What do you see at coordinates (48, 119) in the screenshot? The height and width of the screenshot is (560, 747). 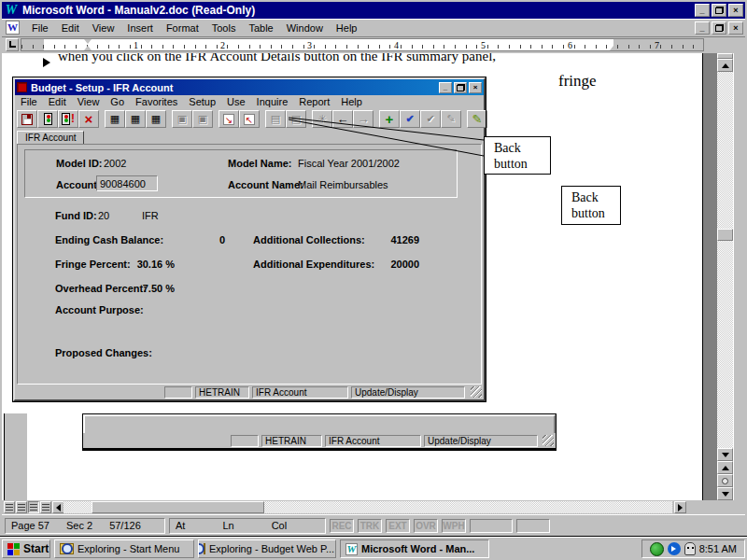 I see `process-button` at bounding box center [48, 119].